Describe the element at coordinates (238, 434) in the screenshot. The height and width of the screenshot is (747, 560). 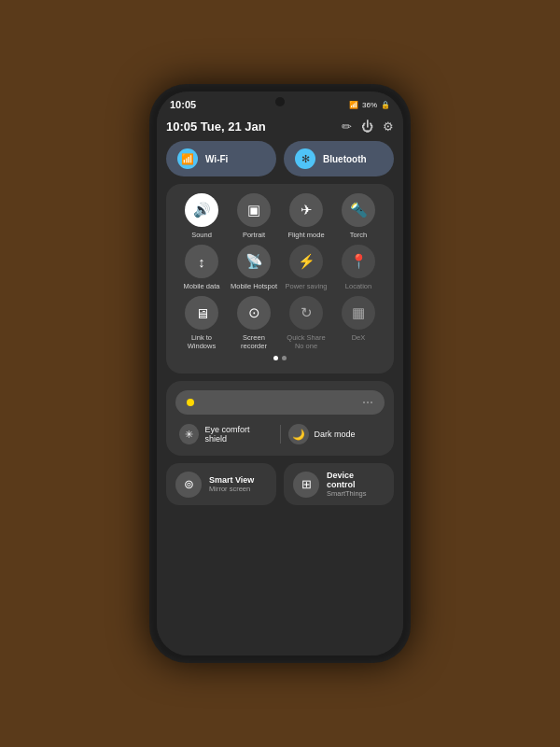
I see `eye-comfort-label: Eye comfort shield` at that location.